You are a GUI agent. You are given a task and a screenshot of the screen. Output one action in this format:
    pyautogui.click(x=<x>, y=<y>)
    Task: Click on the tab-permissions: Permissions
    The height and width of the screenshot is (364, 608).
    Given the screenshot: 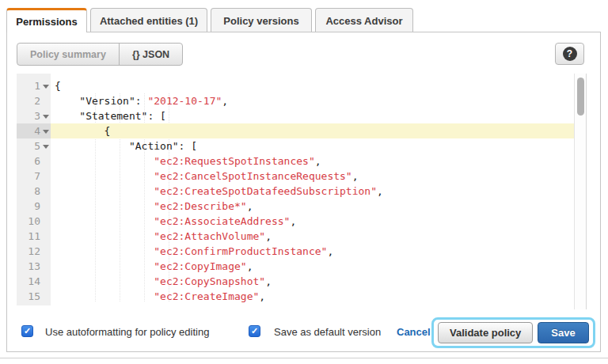 What is the action you would take?
    pyautogui.click(x=47, y=21)
    